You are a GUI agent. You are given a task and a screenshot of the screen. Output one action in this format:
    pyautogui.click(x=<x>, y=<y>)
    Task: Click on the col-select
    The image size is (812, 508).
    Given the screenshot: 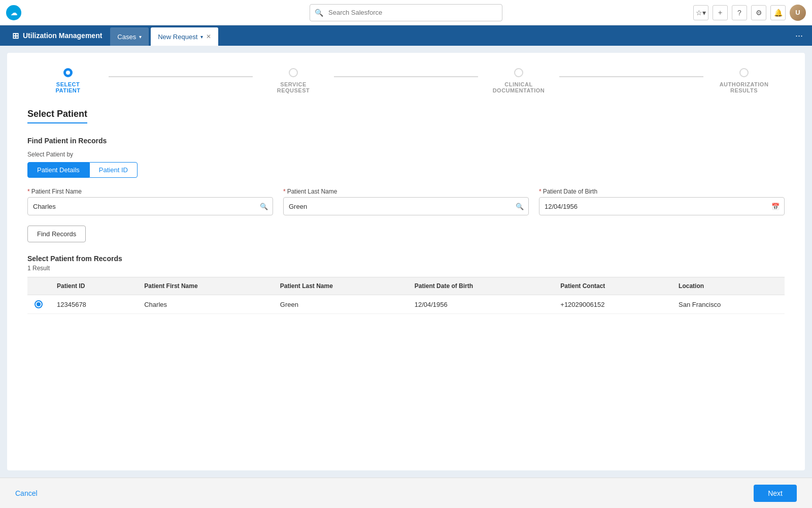 What is the action you would take?
    pyautogui.click(x=39, y=287)
    